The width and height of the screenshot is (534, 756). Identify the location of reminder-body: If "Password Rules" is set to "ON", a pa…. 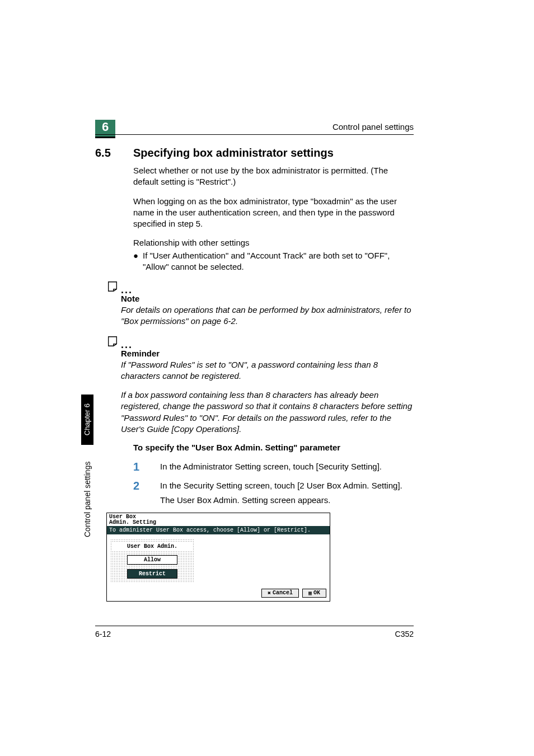
(268, 370).